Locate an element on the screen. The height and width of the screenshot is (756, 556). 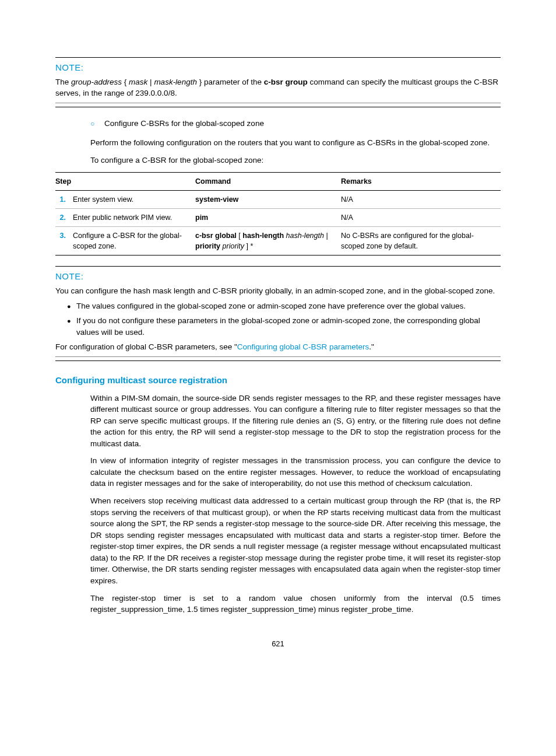
step-cmd: pim is located at coordinates (268, 217).